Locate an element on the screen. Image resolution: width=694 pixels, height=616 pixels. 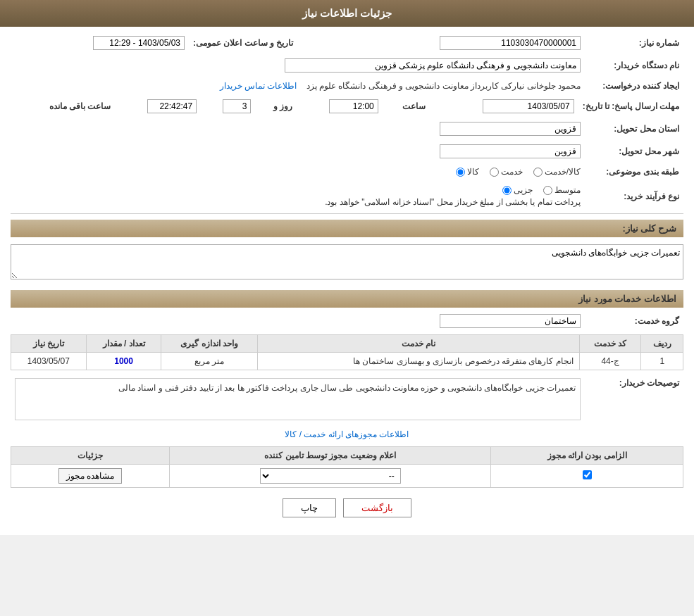
radio-jozi-label: جزیی is located at coordinates (523, 190).